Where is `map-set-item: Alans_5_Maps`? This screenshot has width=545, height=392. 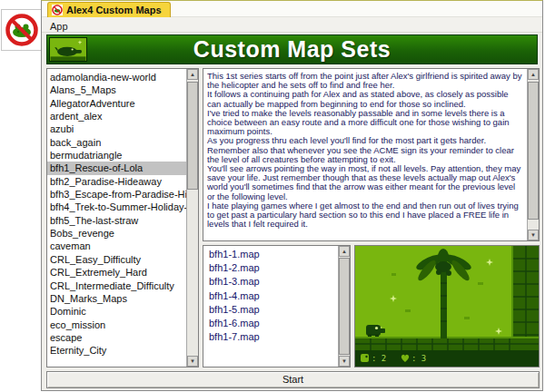 map-set-item: Alans_5_Maps is located at coordinates (116, 90).